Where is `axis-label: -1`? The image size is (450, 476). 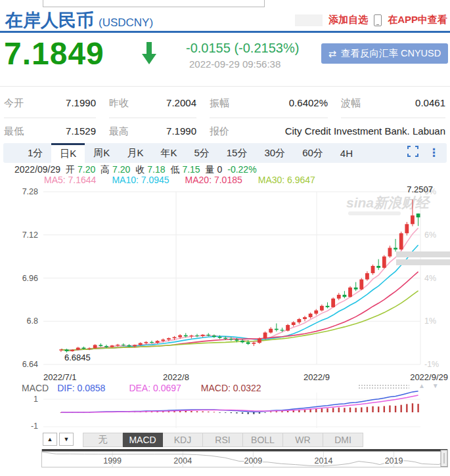
axis-label: -1 is located at coordinates (34, 426).